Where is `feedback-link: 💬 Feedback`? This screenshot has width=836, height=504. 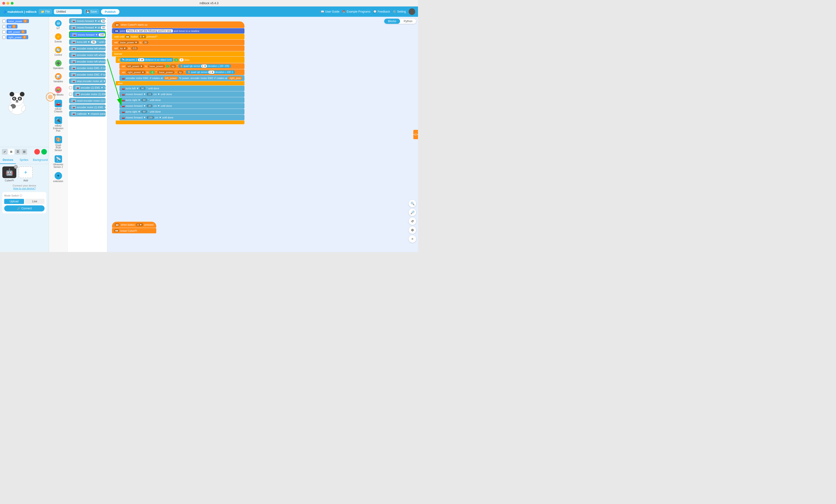 feedback-link: 💬 Feedback is located at coordinates (382, 12).